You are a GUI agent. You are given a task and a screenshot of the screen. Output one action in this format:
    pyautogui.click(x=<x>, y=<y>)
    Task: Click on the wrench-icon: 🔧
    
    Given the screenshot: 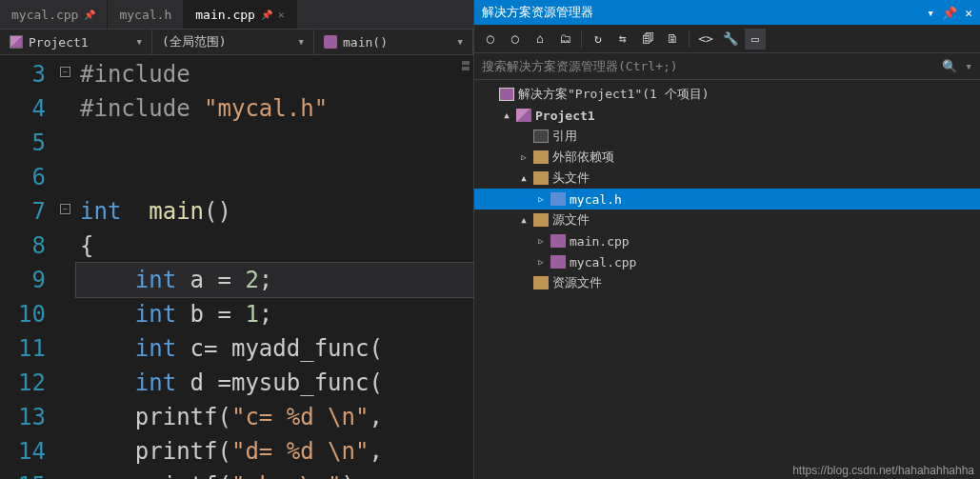 What is the action you would take?
    pyautogui.click(x=730, y=39)
    